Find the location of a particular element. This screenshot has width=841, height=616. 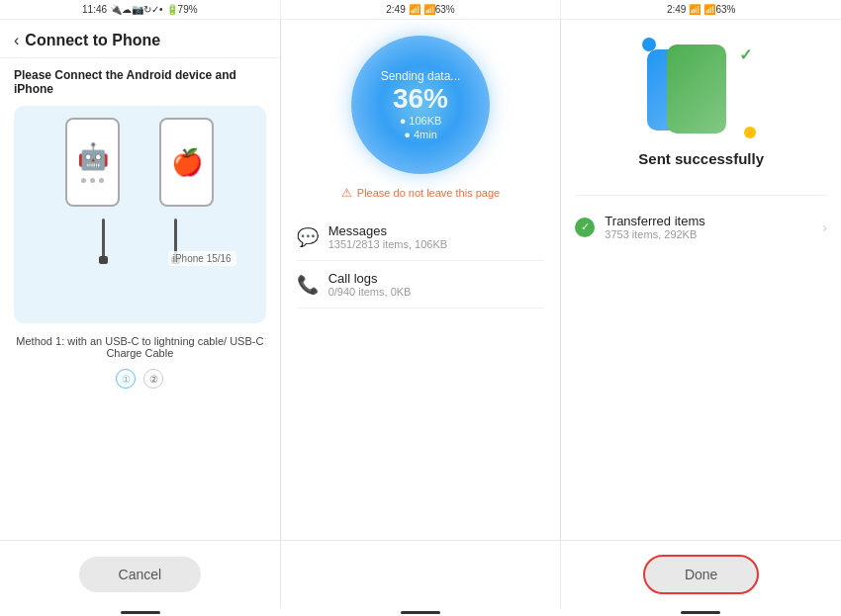

calllogs-label: Call logs is located at coordinates (370, 279).